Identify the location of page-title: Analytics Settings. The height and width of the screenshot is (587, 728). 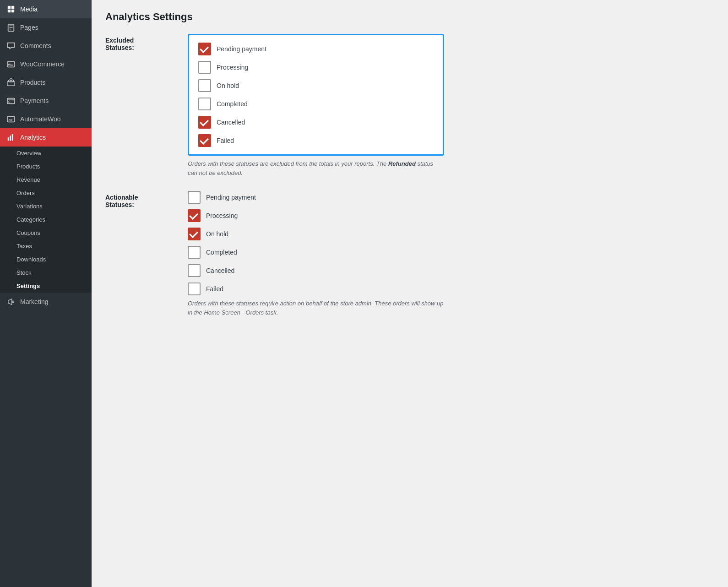
(410, 17).